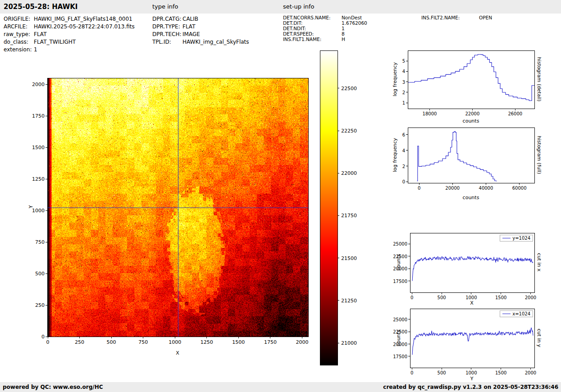  What do you see at coordinates (325, 39) in the screenshot?
I see `meta-row: INS.FILT1.NAME:H` at bounding box center [325, 39].